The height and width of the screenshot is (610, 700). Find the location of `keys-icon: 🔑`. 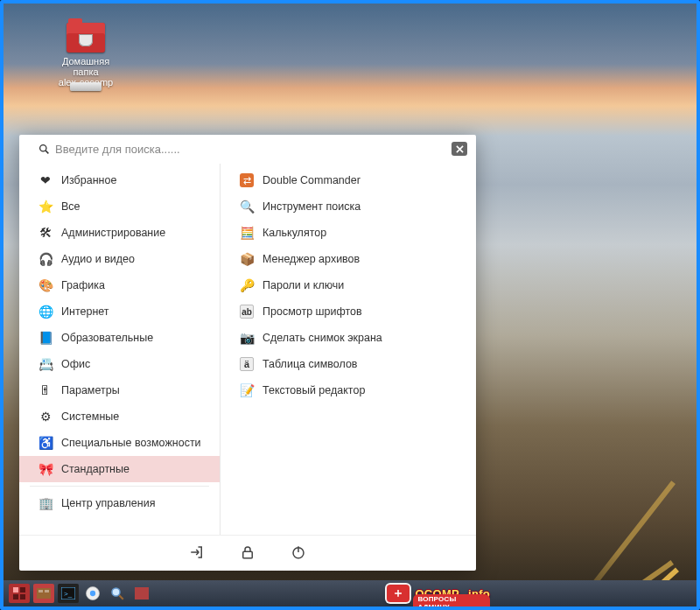

keys-icon: 🔑 is located at coordinates (247, 285).